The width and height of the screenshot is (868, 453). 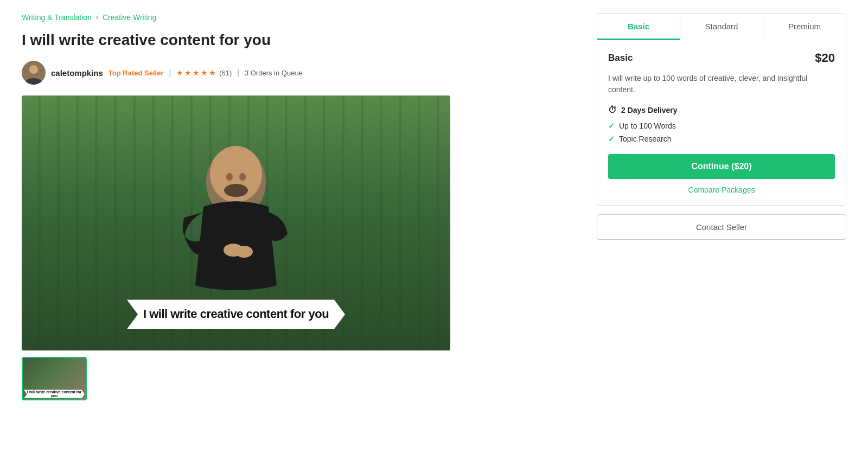 I want to click on seller-info: caletompkins Top Rated Seller | ★ ★ ★ ★ …, so click(x=298, y=73).